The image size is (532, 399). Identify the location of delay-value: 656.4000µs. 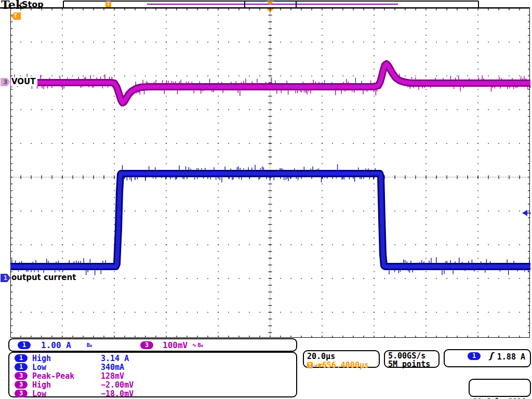
(345, 365).